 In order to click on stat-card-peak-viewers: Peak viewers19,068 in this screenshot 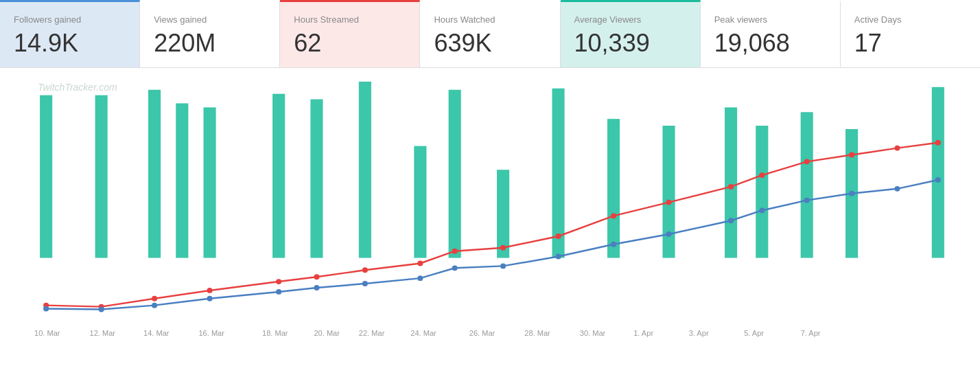, I will do `click(771, 34)`.